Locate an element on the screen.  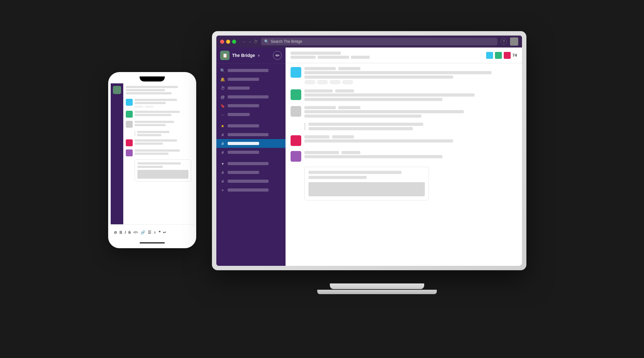
help-button: ? is located at coordinates (504, 42).